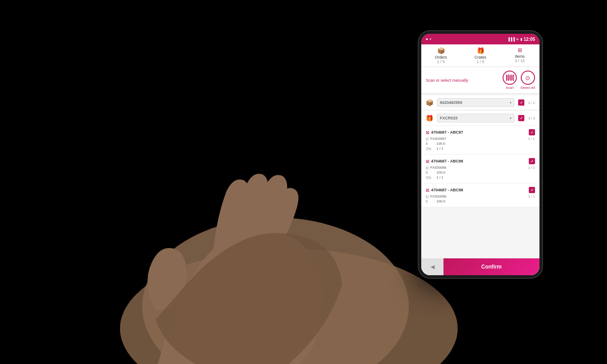 This screenshot has width=607, height=364. What do you see at coordinates (480, 159) in the screenshot?
I see `crate-section: 🎁 FXCR033 ▾ 3 / 3 ⊠ 4704687 - ABC97` at bounding box center [480, 159].